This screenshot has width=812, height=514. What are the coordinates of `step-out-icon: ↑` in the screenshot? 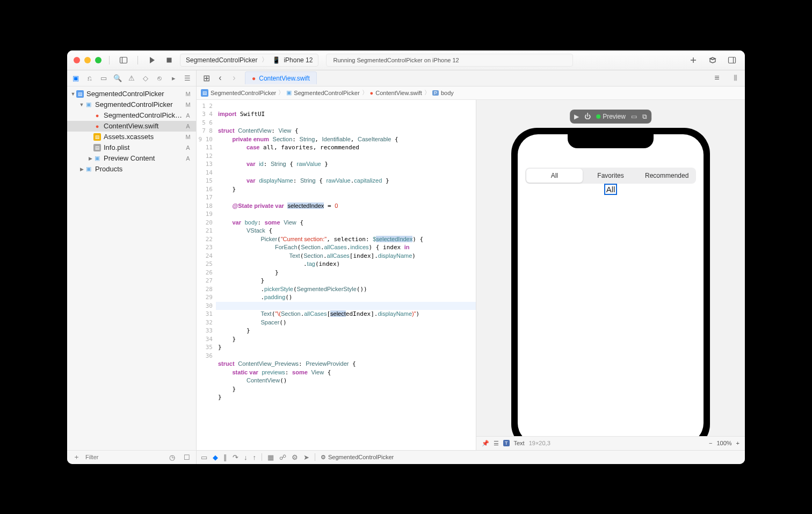 It's located at (255, 458).